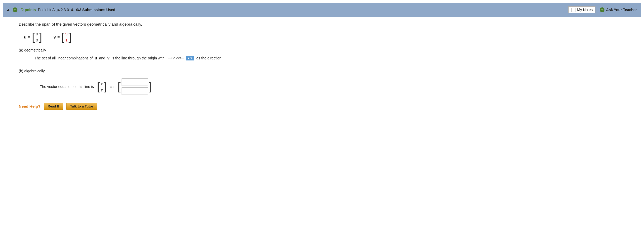  Describe the element at coordinates (326, 50) in the screenshot. I see `part-a-label: (a) geometrically` at that location.